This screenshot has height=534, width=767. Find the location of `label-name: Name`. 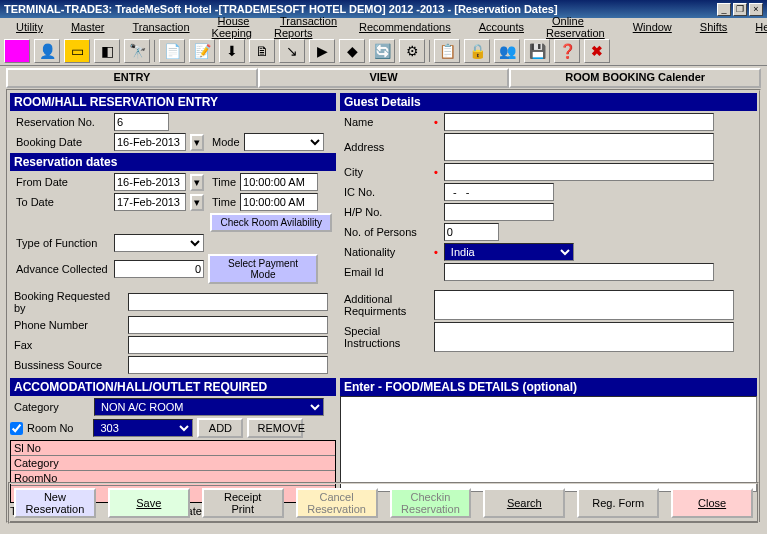

label-name: Name is located at coordinates (385, 122).